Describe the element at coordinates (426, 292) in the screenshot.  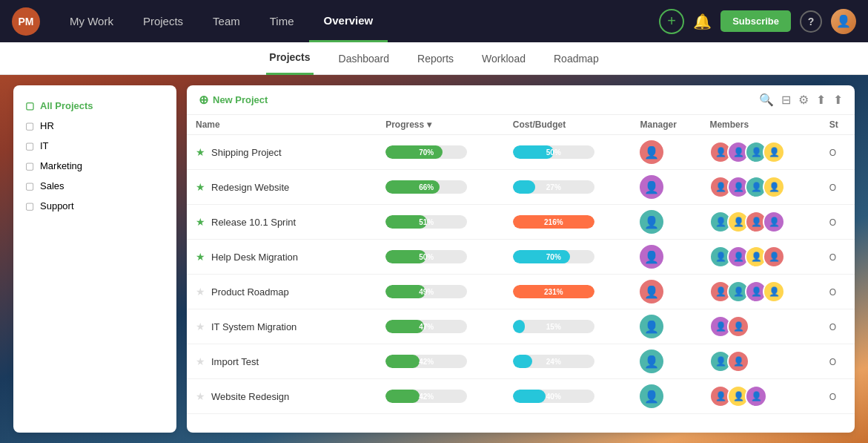
I see `progress-label: 49%` at that location.